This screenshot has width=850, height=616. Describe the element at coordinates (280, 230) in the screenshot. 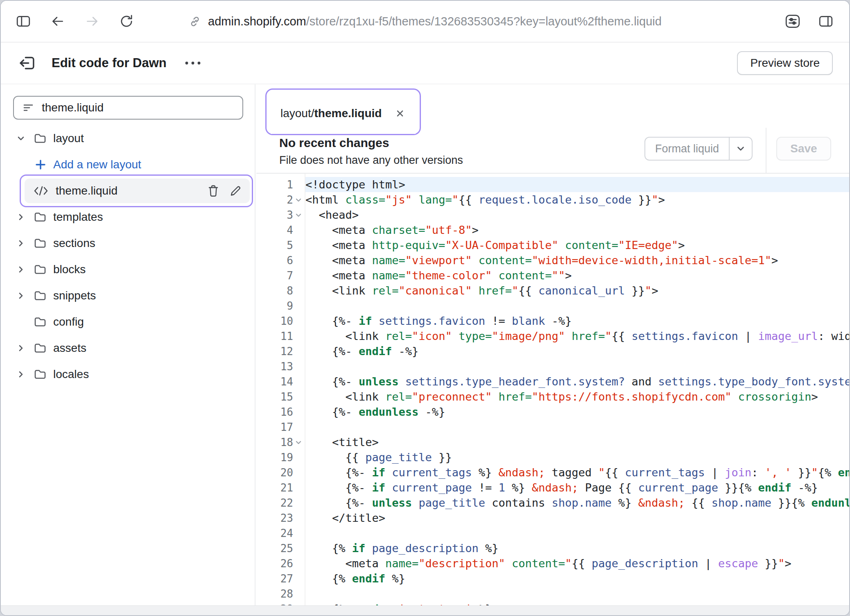

I see `line-number: 4` at that location.